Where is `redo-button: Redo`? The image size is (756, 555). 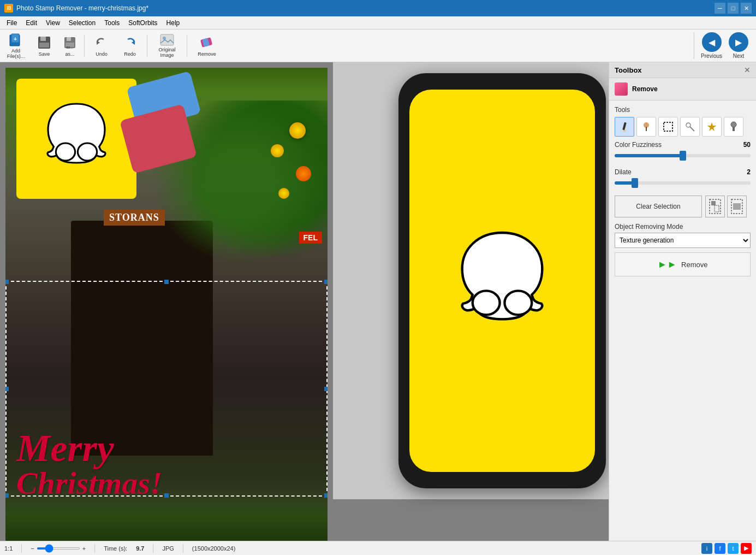
redo-button: Redo is located at coordinates (130, 46).